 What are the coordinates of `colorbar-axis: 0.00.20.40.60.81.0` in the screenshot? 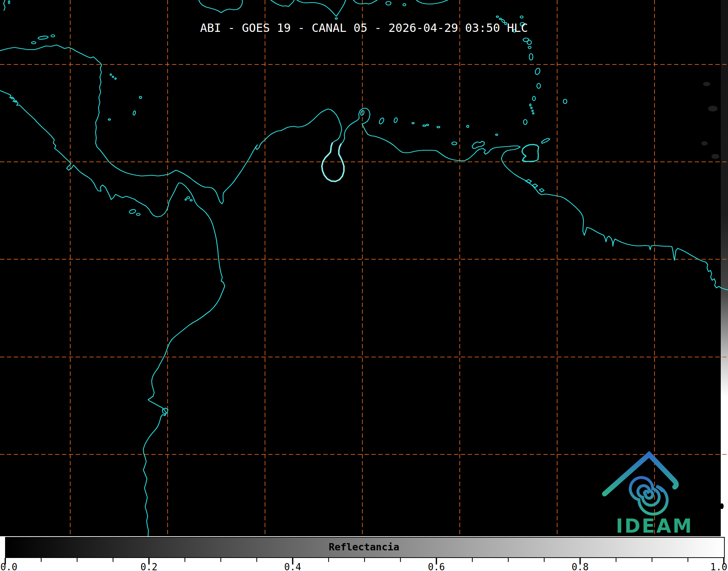 It's located at (364, 554).